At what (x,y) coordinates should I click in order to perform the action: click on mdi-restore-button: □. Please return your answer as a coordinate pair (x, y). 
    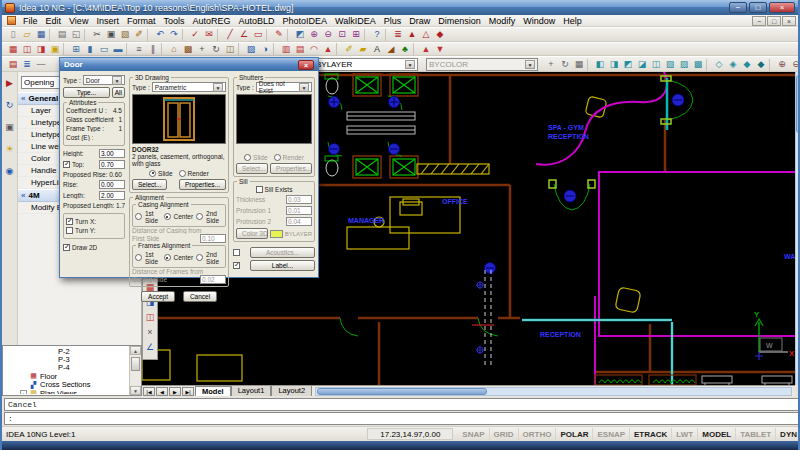
    Looking at the image, I should click on (774, 21).